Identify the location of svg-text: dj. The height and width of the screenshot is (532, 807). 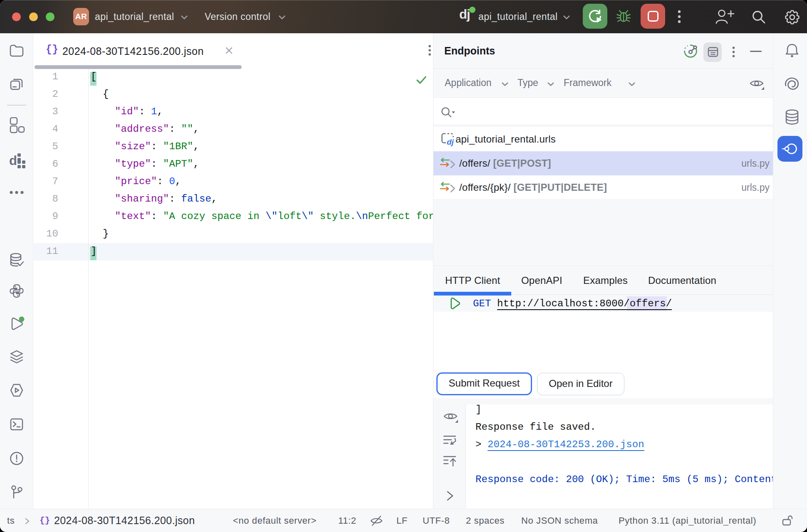
(451, 142).